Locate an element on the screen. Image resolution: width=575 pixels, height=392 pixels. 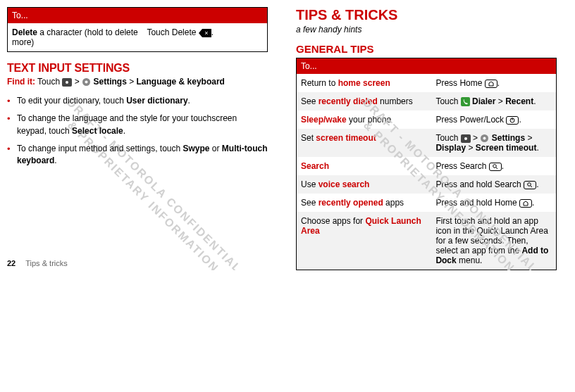
text: Use is located at coordinates (310, 184).